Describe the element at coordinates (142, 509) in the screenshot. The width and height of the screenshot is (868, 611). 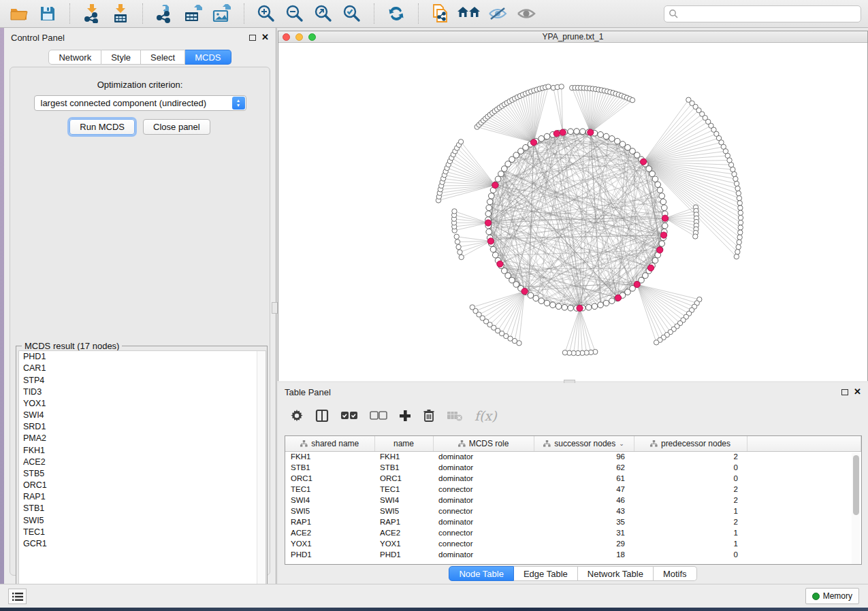
I see `mcds-result-item: STB1` at that location.